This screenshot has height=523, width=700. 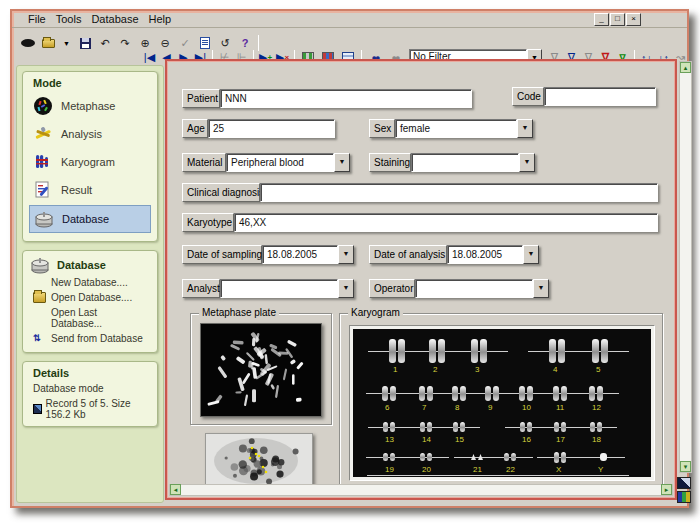 What do you see at coordinates (90, 318) in the screenshot?
I see `open-last-database-link: Open Last Database...` at bounding box center [90, 318].